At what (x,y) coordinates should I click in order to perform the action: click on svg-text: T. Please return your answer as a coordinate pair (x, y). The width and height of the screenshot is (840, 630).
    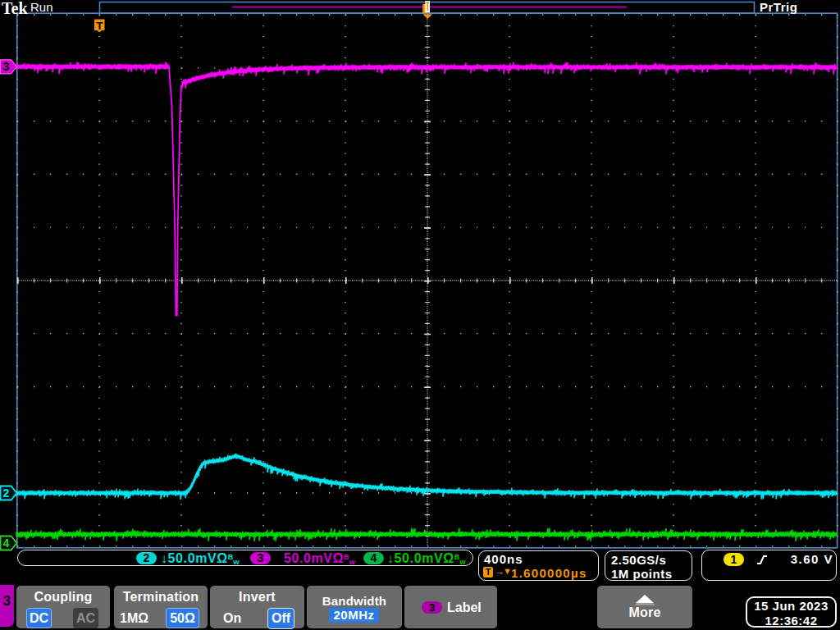
    Looking at the image, I should click on (100, 26).